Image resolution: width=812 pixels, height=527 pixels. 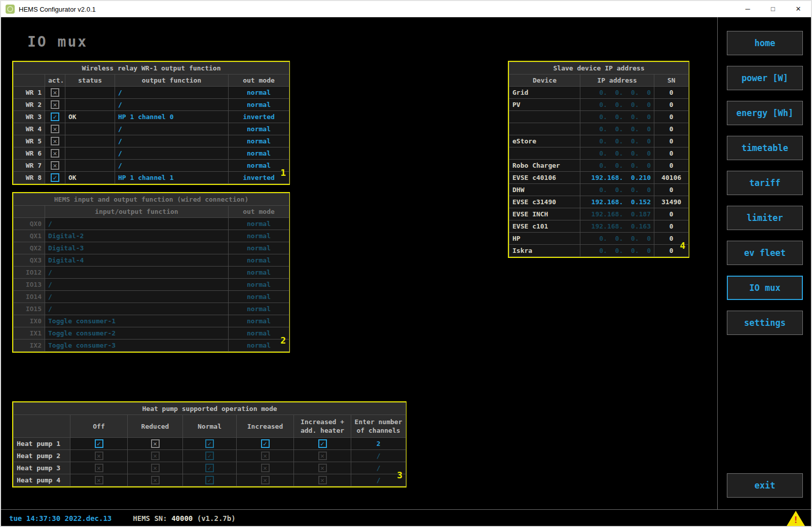 I want to click on slave-device-name: EVSE c31490, so click(x=545, y=202).